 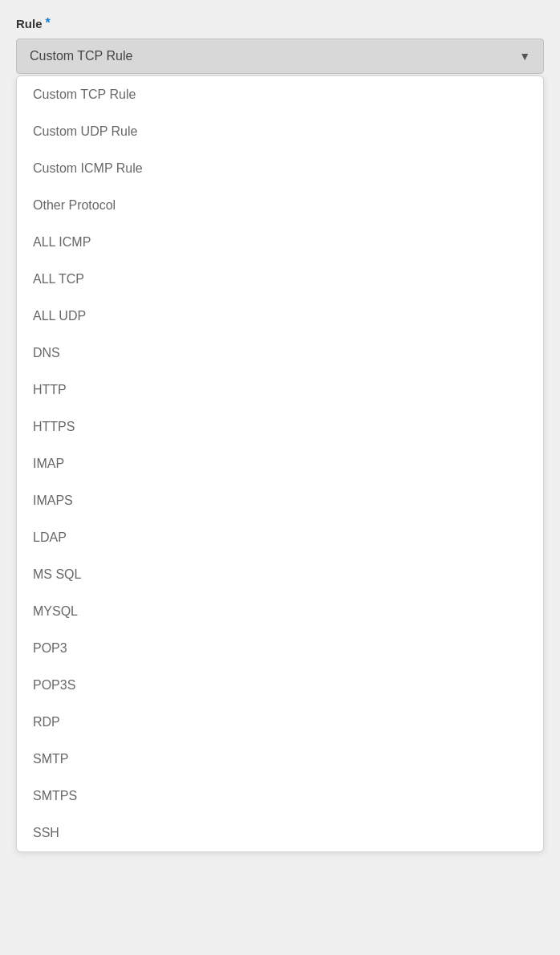 What do you see at coordinates (280, 538) in the screenshot?
I see `dropdown-item-ldap: LDAP` at bounding box center [280, 538].